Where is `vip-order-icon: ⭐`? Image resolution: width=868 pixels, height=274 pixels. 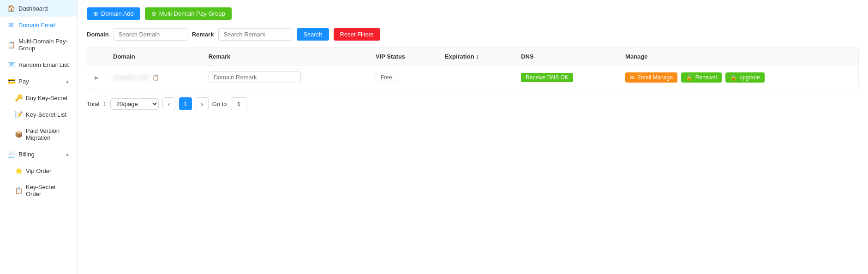
vip-order-icon: ⭐ is located at coordinates (18, 171).